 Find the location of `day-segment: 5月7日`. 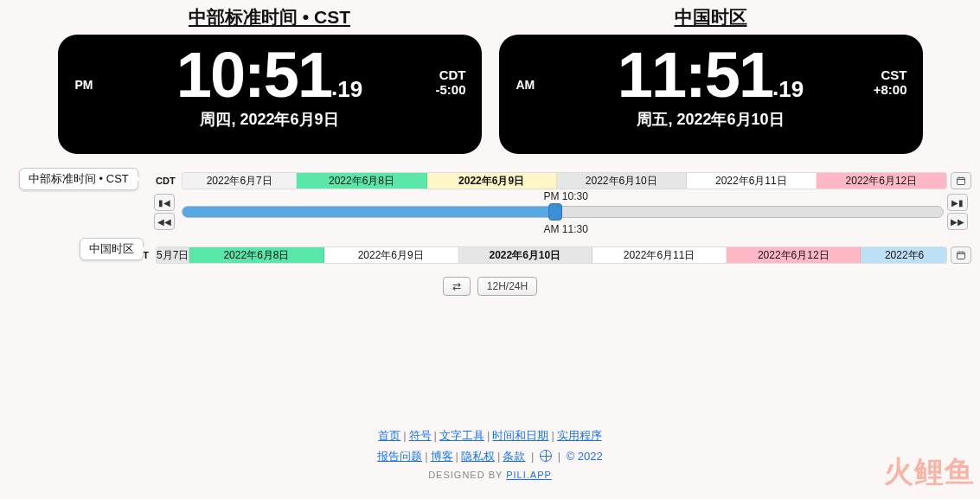

day-segment: 5月7日 is located at coordinates (173, 255).